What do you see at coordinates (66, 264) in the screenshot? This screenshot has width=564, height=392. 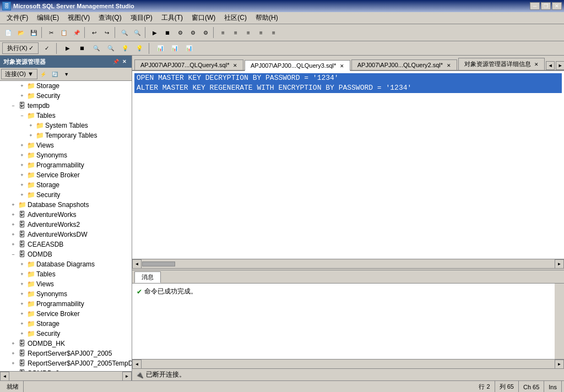 I see `tree-item: +📁Database Diagrams` at bounding box center [66, 264].